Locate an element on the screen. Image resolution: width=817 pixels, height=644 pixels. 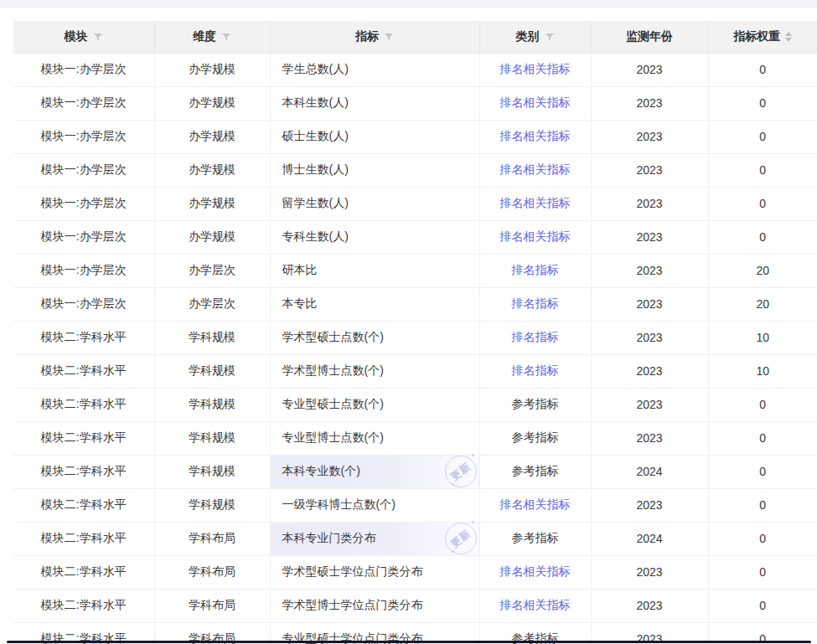
column-label: 指标 is located at coordinates (367, 37).